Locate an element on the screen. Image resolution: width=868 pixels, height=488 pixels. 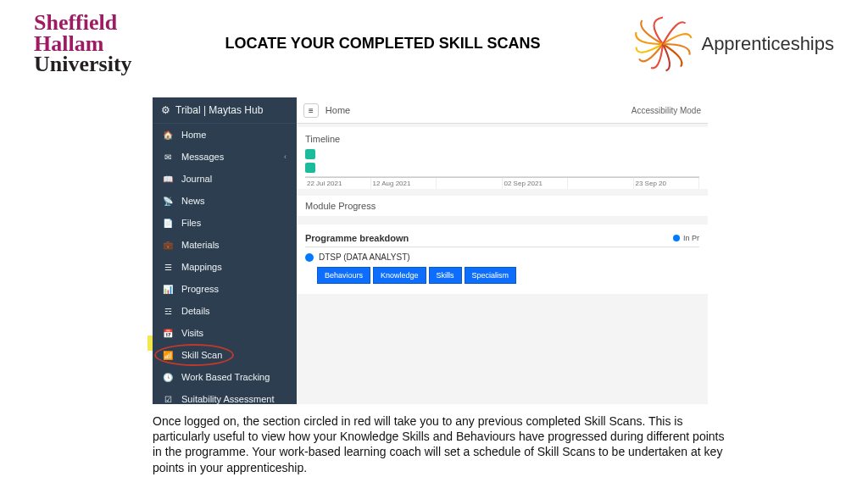
sidebar-item-label: Work Based Tracking is located at coordinates (225, 377).